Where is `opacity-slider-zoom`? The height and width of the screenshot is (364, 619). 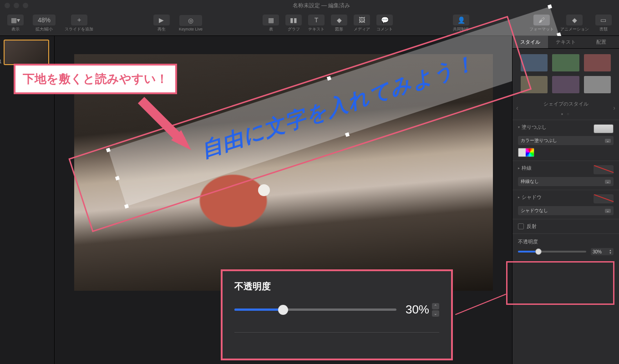
opacity-slider-zoom is located at coordinates (315, 309).